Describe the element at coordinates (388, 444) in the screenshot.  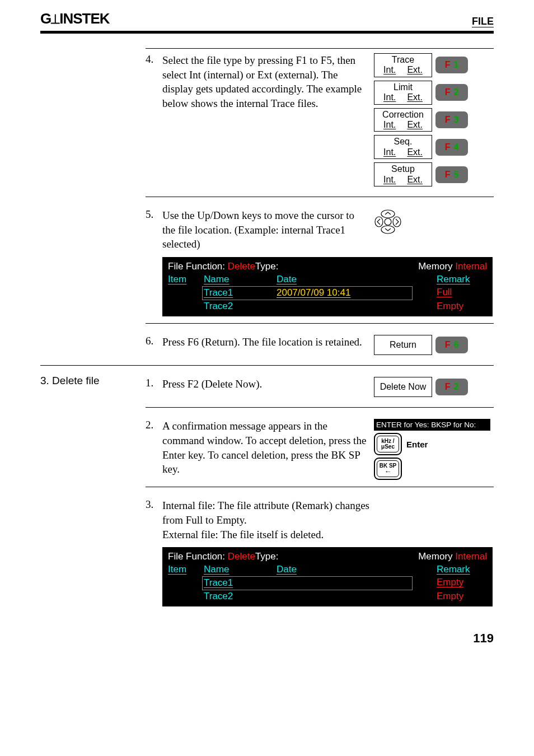
I see `enter-key: kHz /μSec` at that location.